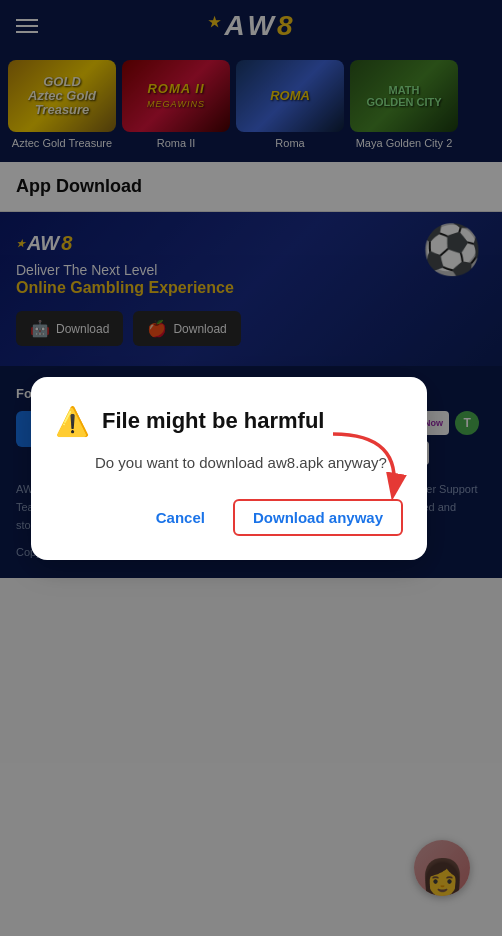 The width and height of the screenshot is (502, 936). What do you see at coordinates (368, 469) in the screenshot?
I see `red-arrow-icon` at bounding box center [368, 469].